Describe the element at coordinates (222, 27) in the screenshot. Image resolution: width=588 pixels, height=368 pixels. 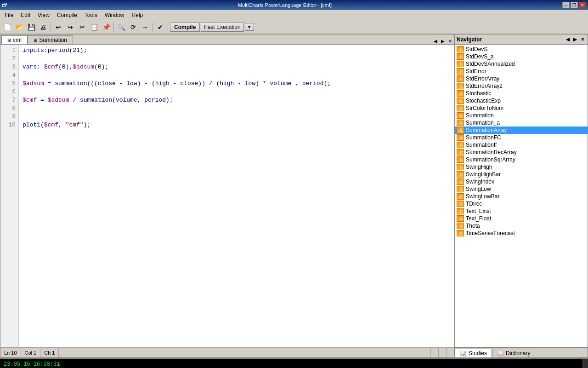
I see `fast-execution-label: Fast Execution` at that location.